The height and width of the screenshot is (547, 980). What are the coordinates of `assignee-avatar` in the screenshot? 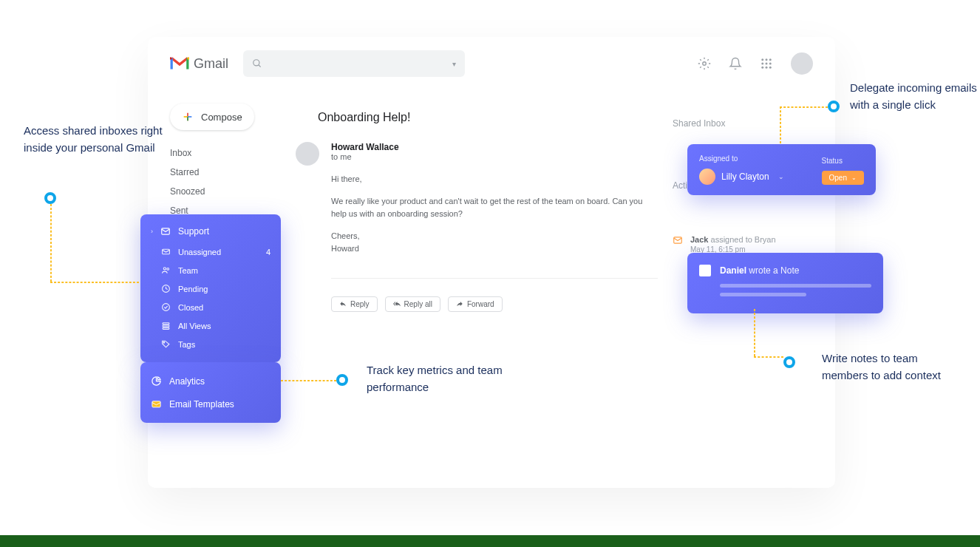 It's located at (707, 177).